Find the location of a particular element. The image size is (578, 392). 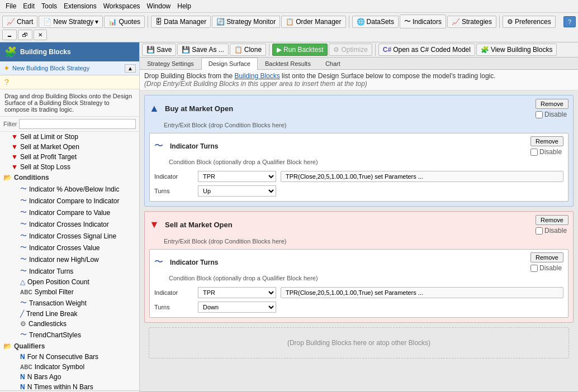

cond-8-label: Open Position Count is located at coordinates (58, 282).